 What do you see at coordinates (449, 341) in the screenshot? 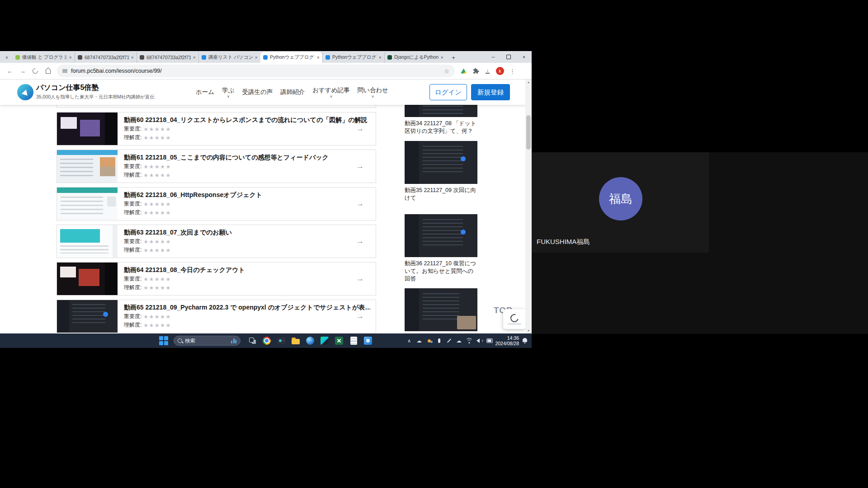
I see `pen-icon` at bounding box center [449, 341].